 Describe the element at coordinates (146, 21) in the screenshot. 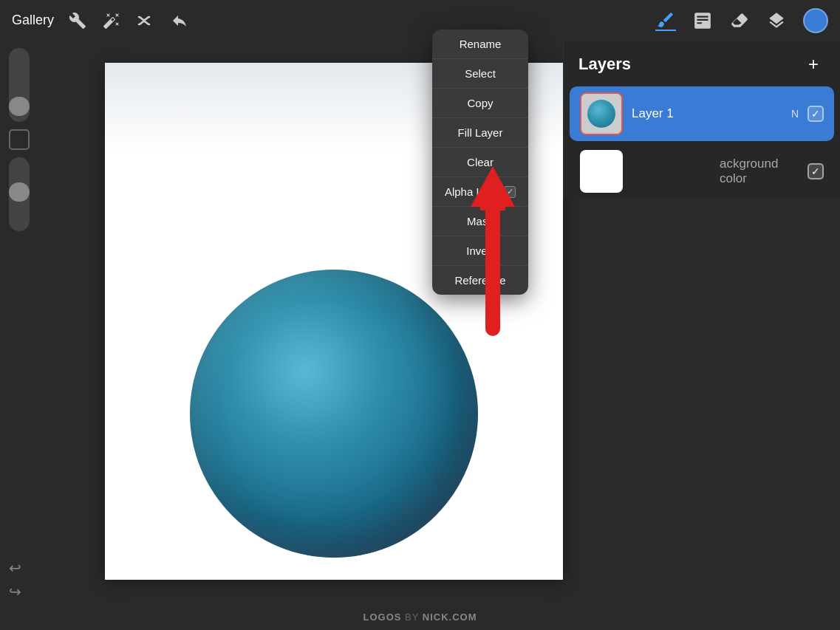

I see `scurve-icon` at that location.